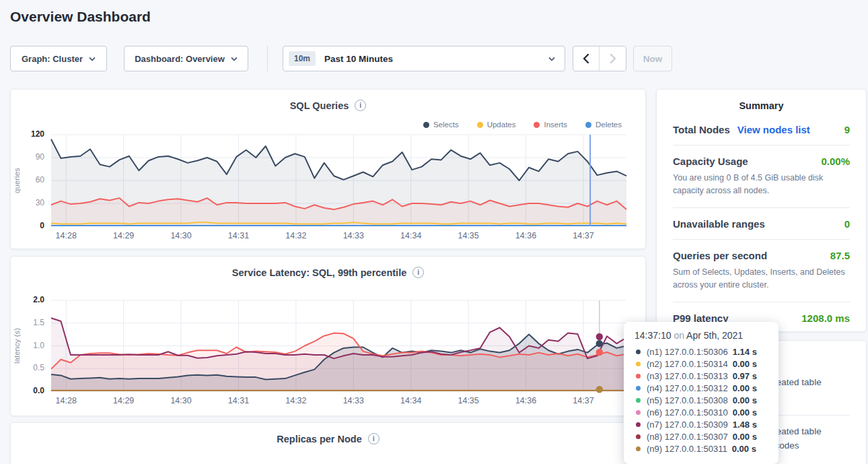 The width and height of the screenshot is (868, 464). I want to click on service-latency-title-row: Service Latency: SQL, 99th percentile i, so click(328, 267).